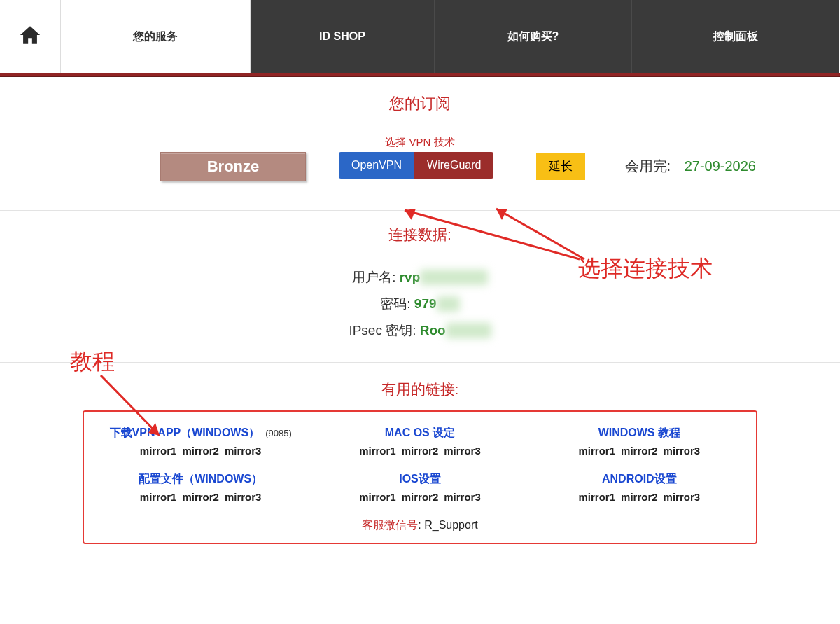  What do you see at coordinates (420, 235) in the screenshot?
I see `connection-title: 连接数据:` at bounding box center [420, 235].